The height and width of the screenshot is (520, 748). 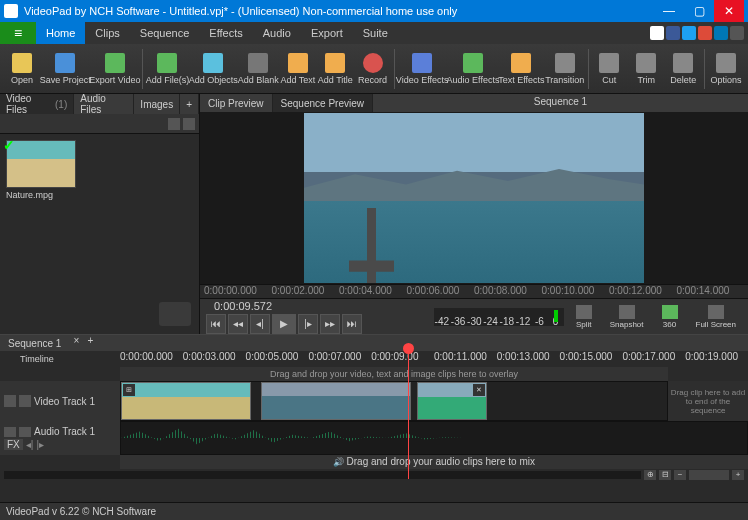 What do you see at coordinates (100, 124) in the screenshot?
I see `bin-tools` at bounding box center [100, 124].